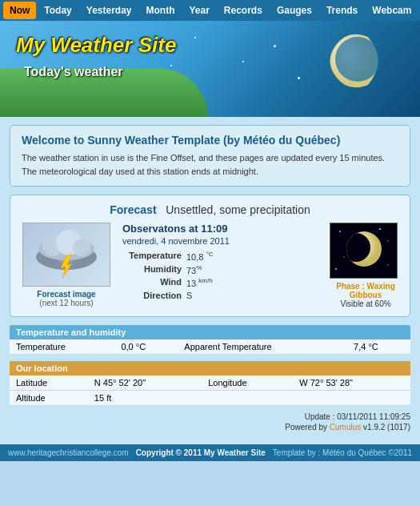 The height and width of the screenshot is (506, 420). I want to click on nav-item-records: Records, so click(243, 10).